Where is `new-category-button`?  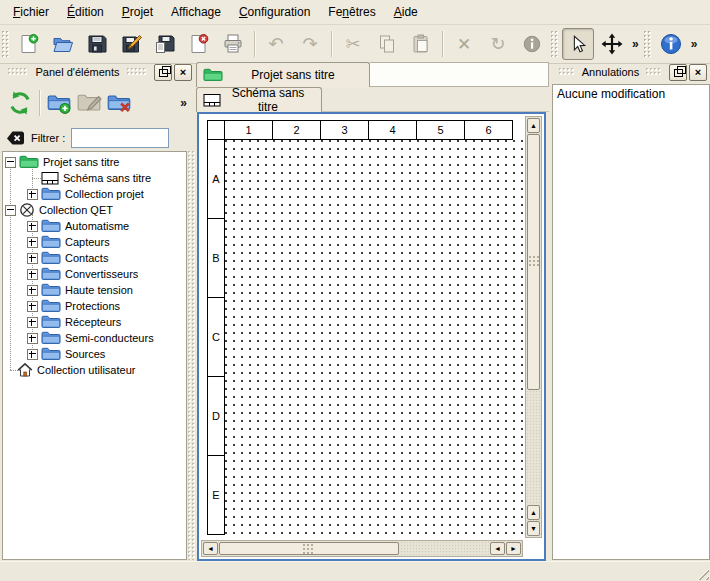 new-category-button is located at coordinates (59, 103).